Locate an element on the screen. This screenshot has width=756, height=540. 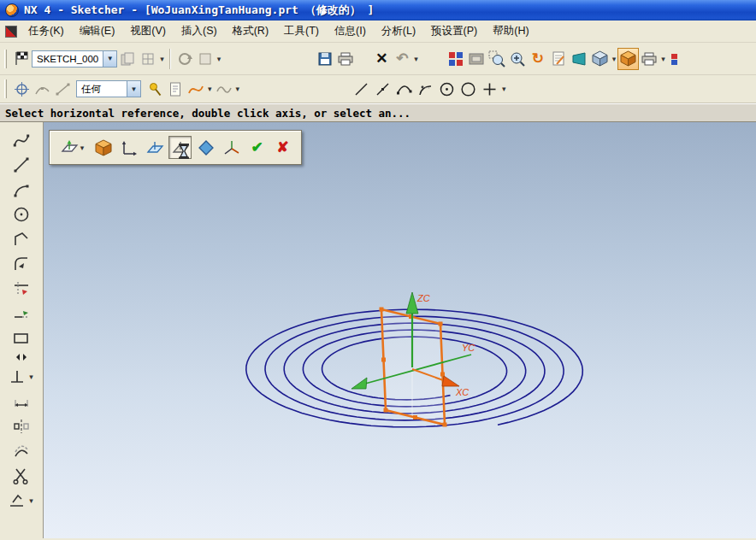
tool-circle-button is located at coordinates (21, 214).